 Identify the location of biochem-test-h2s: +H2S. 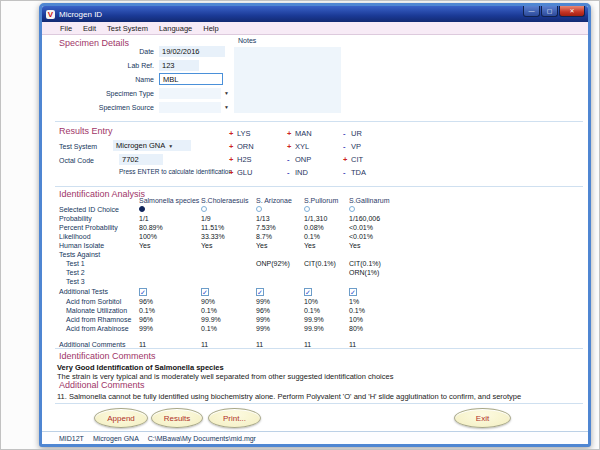
(258, 160).